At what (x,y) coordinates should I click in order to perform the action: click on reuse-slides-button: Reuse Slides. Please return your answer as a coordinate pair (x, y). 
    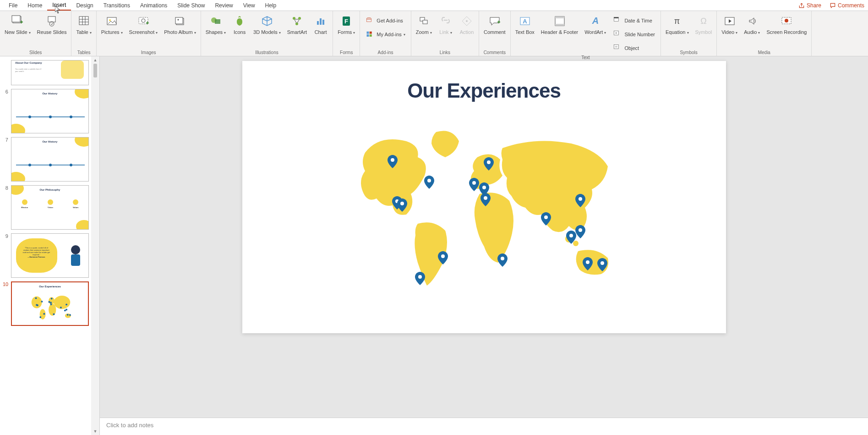
    Looking at the image, I should click on (52, 24).